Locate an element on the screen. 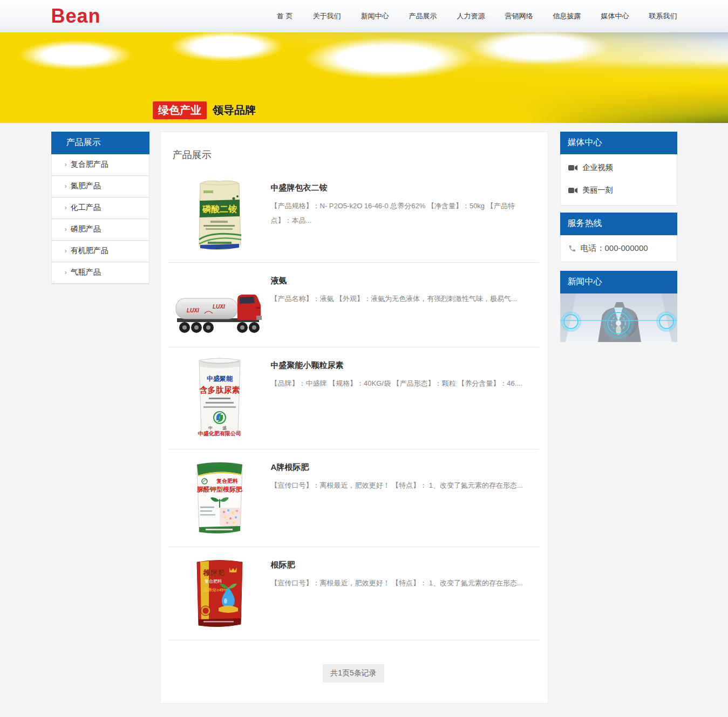  svg-text: 磷酸二铵 is located at coordinates (219, 209).